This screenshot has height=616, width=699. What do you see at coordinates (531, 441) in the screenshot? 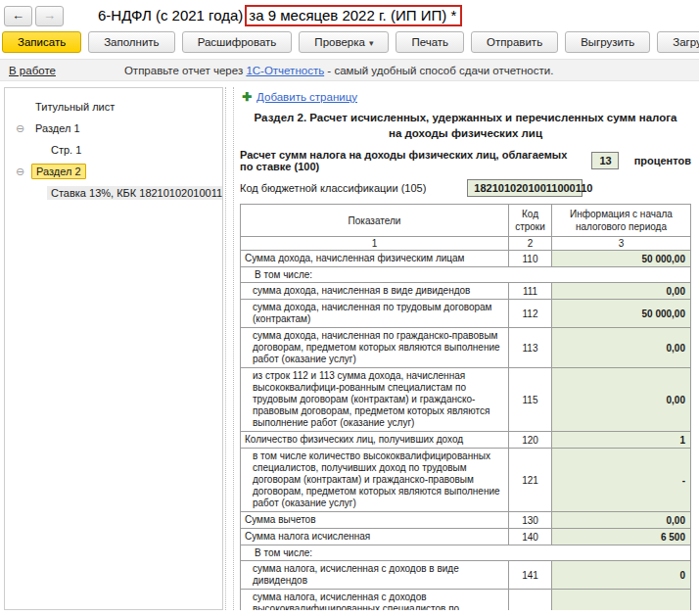
I see `row-code: 120` at bounding box center [531, 441].